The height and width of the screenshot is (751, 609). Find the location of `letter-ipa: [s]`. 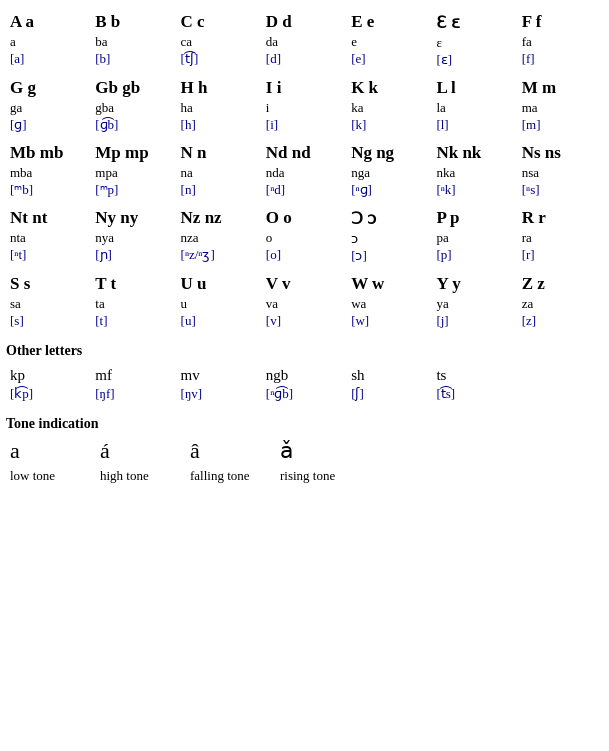

letter-ipa: [s] is located at coordinates (50, 321).